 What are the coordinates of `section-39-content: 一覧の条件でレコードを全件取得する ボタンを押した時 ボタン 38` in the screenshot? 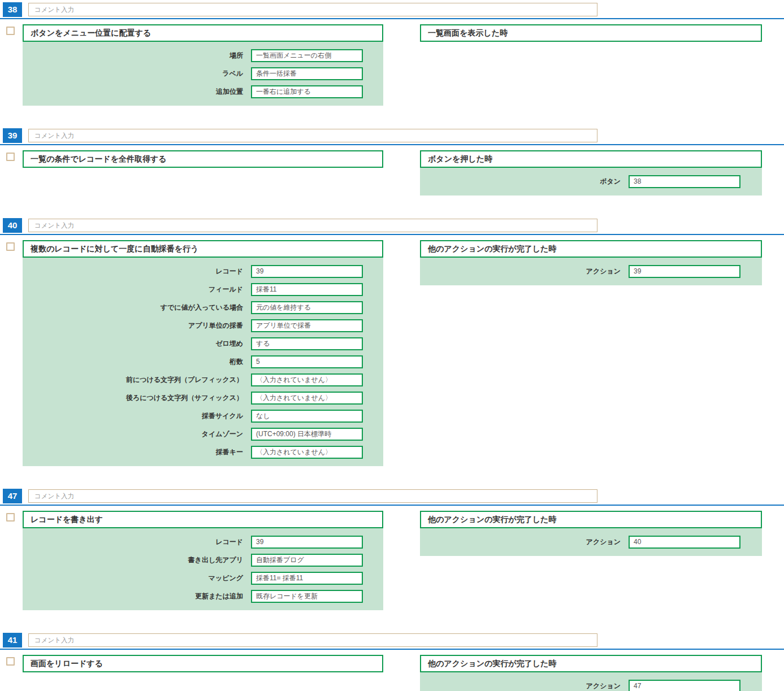 It's located at (392, 171).